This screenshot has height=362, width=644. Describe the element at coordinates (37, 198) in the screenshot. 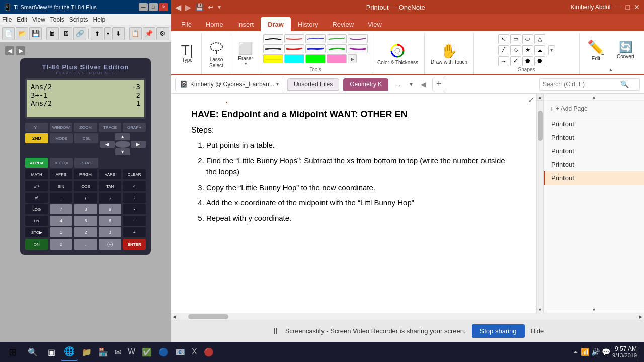

I see `key-xsq: x²` at that location.